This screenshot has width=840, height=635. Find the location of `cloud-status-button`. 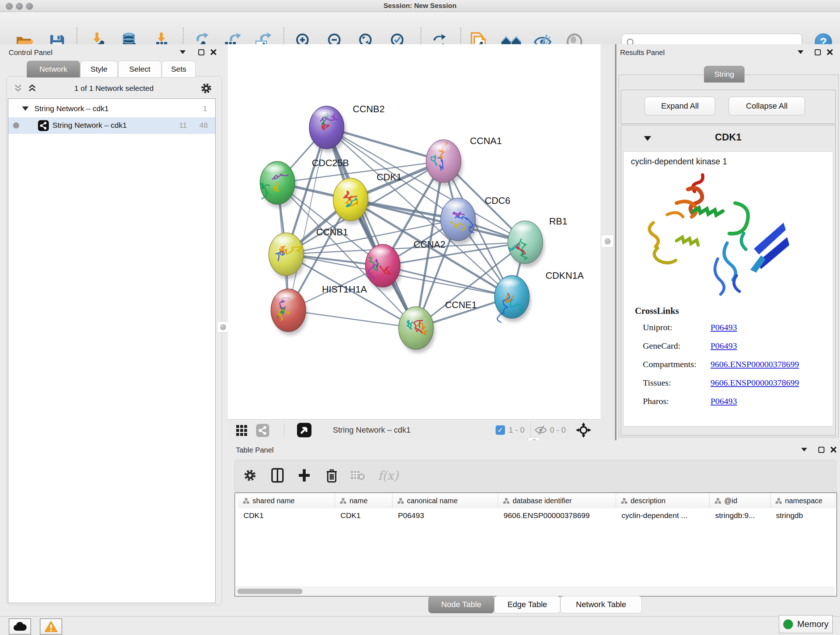

cloud-status-button is located at coordinates (20, 626).